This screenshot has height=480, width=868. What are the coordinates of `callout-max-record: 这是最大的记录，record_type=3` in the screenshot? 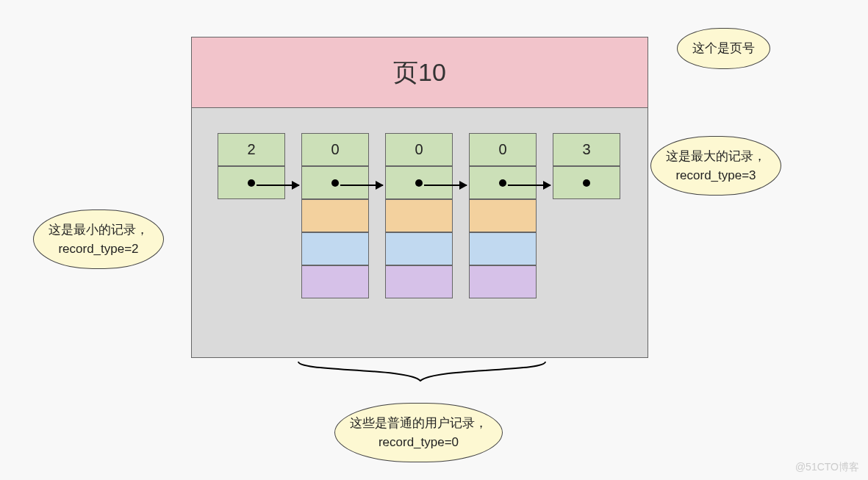 It's located at (716, 166).